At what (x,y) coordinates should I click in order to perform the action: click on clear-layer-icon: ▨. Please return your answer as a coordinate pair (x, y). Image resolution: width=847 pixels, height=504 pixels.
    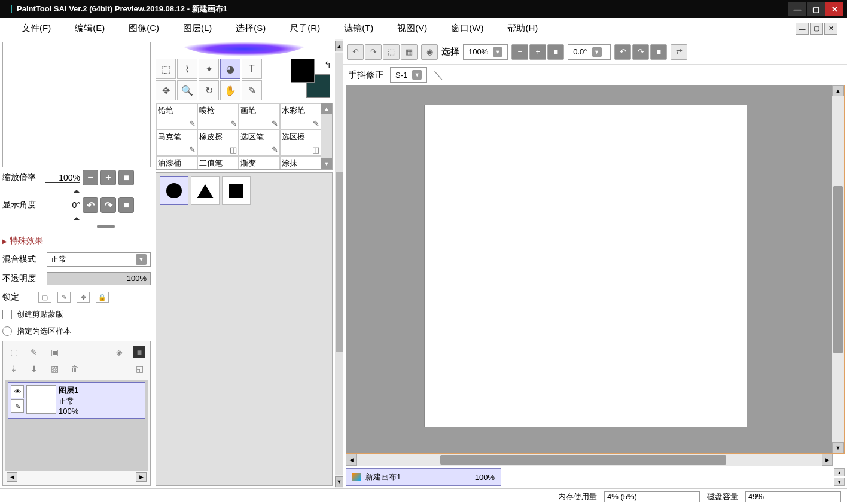
    Looking at the image, I should click on (54, 369).